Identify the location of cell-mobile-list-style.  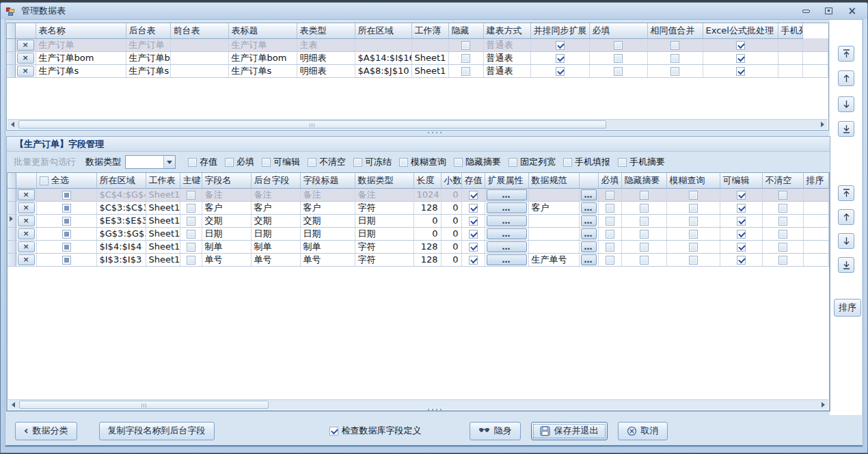
(790, 45).